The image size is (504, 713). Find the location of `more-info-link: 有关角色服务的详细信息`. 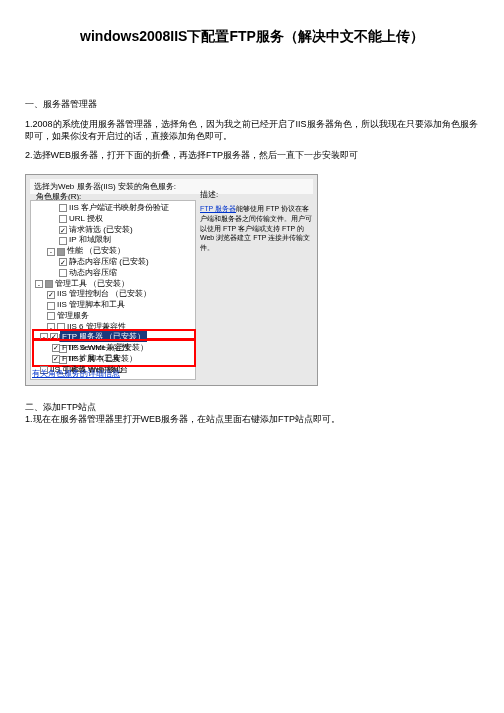

more-info-link: 有关角色服务的详细信息 is located at coordinates (76, 374).